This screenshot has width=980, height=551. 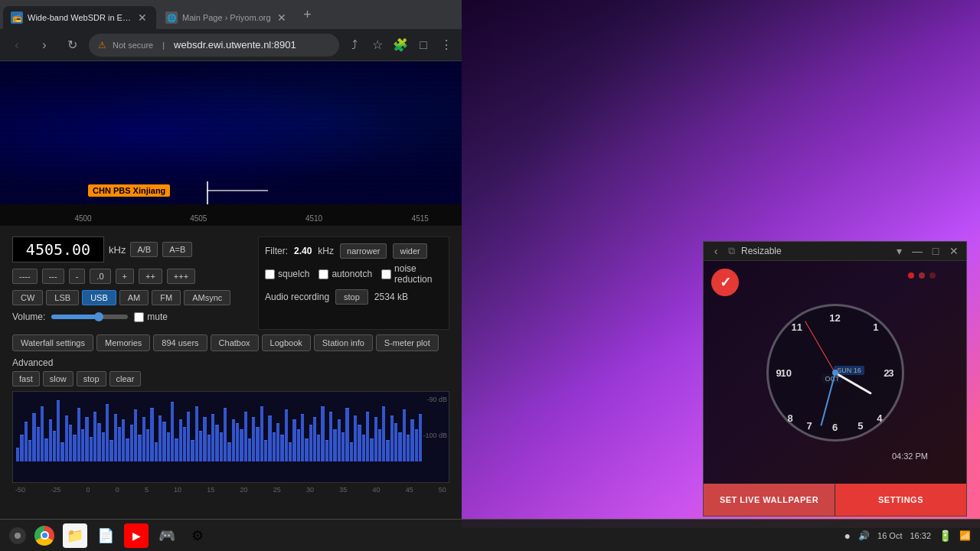 I want to click on confirm-button: ✓, so click(x=725, y=282).